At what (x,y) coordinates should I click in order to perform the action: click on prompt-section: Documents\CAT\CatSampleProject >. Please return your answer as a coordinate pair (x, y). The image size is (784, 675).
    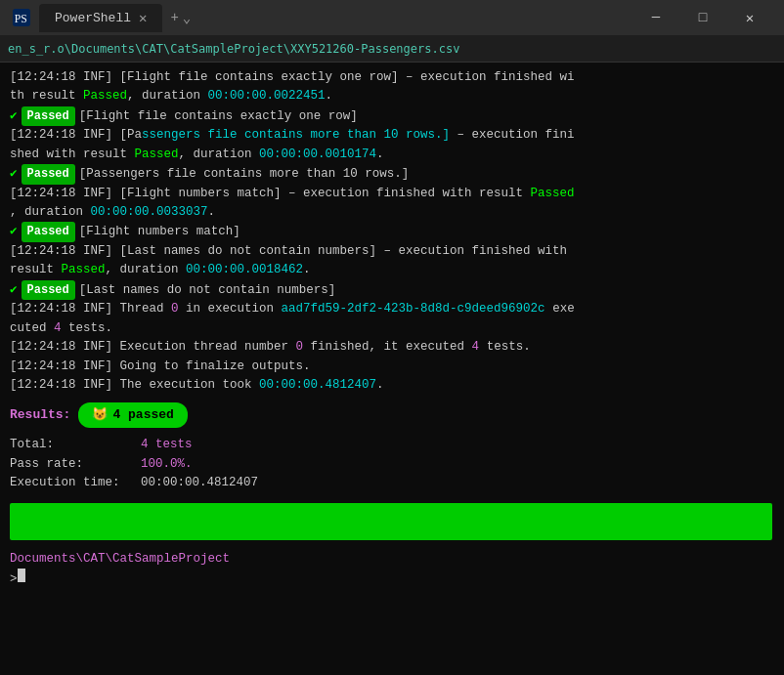
    Looking at the image, I should click on (392, 570).